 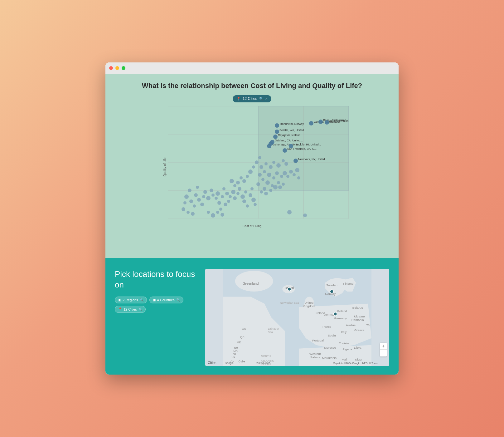 I want to click on maximize-button, so click(x=124, y=68).